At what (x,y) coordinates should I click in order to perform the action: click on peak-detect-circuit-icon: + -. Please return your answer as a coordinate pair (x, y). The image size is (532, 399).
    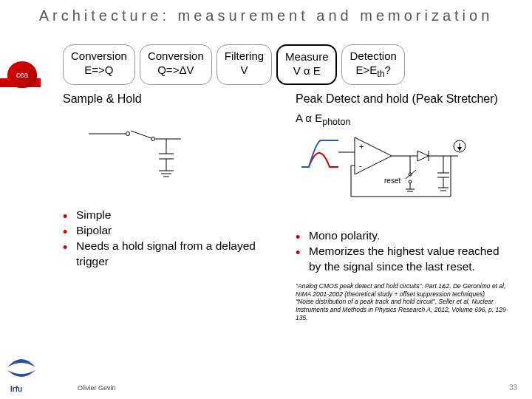
    Looking at the image, I should click on (384, 168).